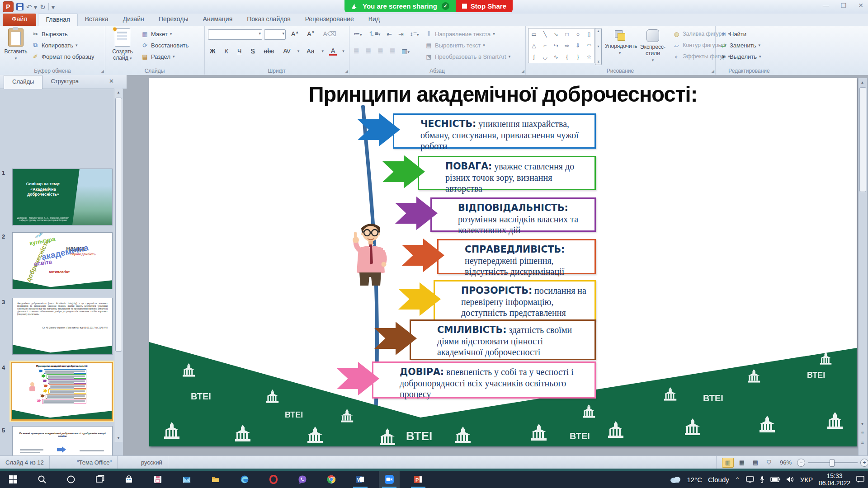 This screenshot has height=488, width=868. I want to click on shape-item: ↪, so click(556, 46).